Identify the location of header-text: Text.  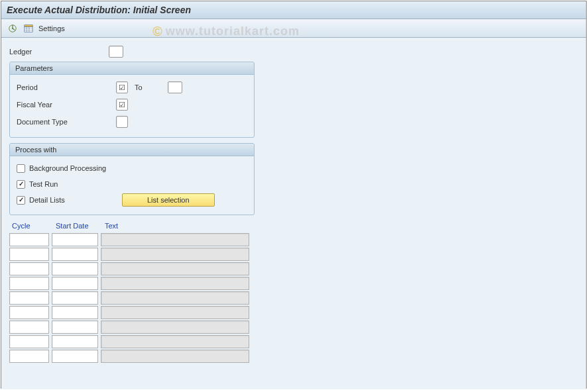
(176, 226).